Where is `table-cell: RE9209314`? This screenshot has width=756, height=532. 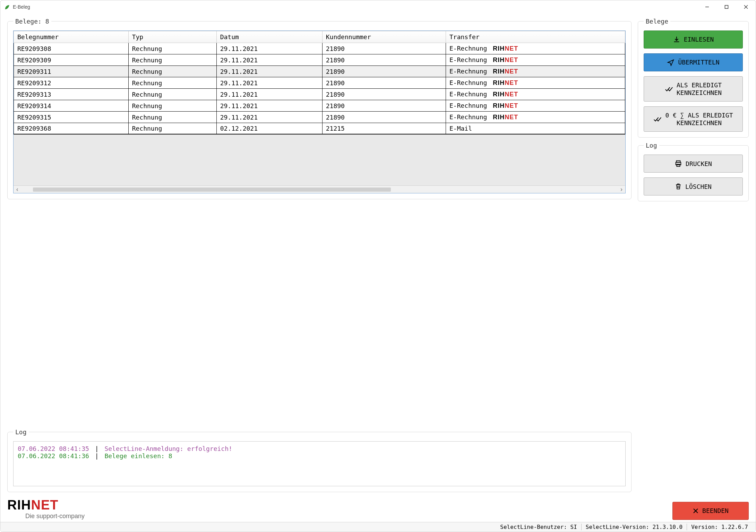 table-cell: RE9209314 is located at coordinates (71, 106).